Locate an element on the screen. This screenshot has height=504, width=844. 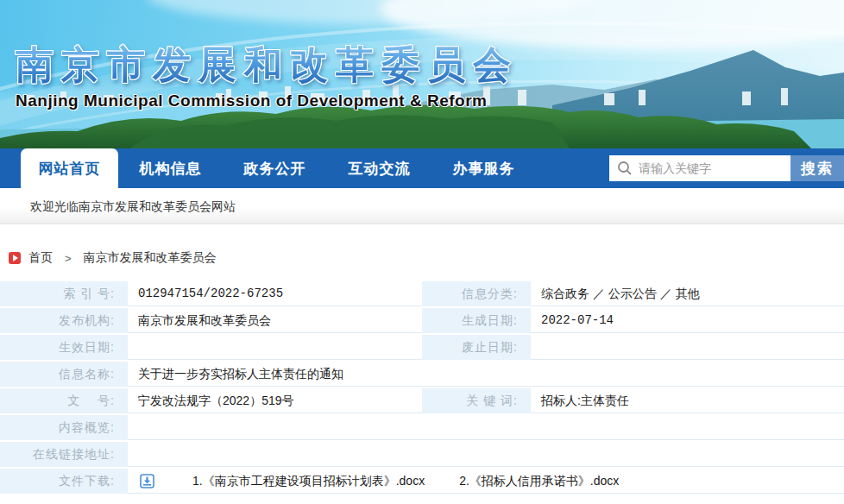
search-field-wrap is located at coordinates (700, 168).